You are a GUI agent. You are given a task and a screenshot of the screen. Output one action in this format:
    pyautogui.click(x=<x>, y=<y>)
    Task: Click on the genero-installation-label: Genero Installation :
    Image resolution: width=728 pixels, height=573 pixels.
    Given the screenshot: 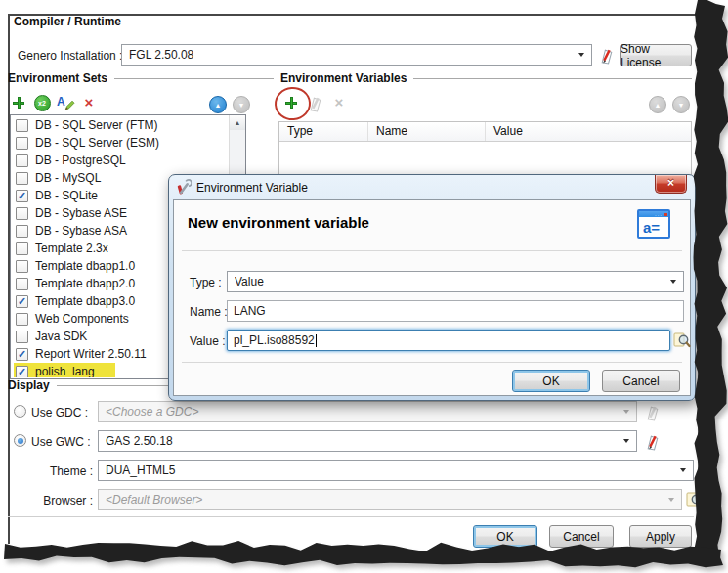 What is the action you would take?
    pyautogui.click(x=70, y=56)
    